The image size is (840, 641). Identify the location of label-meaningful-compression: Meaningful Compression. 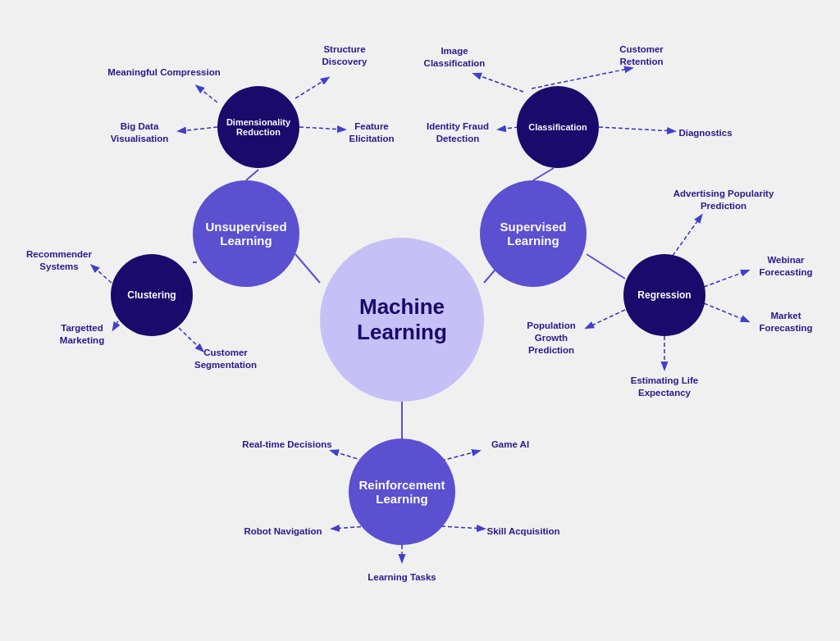
(164, 72).